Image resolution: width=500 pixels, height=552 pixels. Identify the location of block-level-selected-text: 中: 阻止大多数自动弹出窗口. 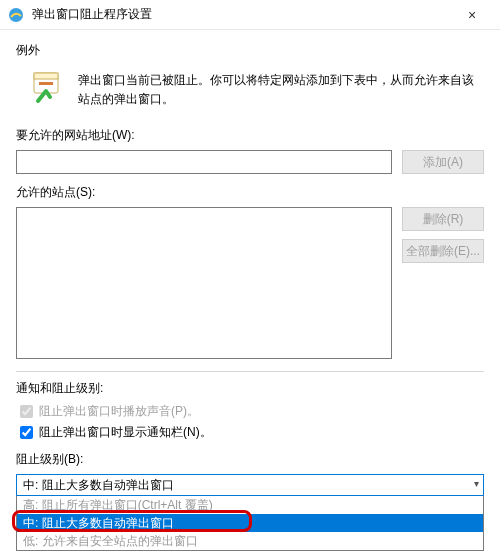
(98, 486).